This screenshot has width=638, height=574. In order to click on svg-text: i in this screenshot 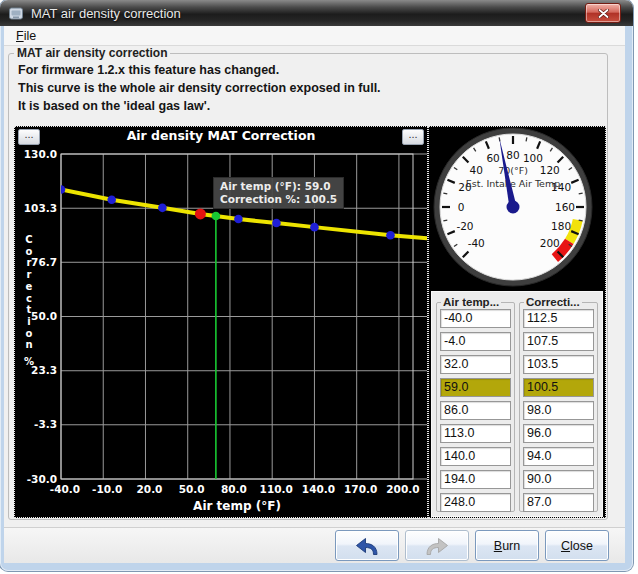, I will do `click(28, 322)`.